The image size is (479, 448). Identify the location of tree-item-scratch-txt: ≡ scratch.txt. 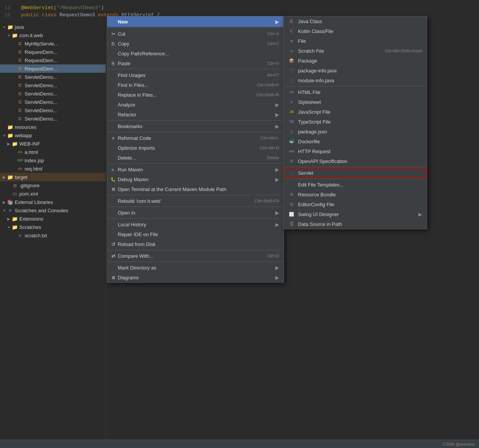
(53, 235).